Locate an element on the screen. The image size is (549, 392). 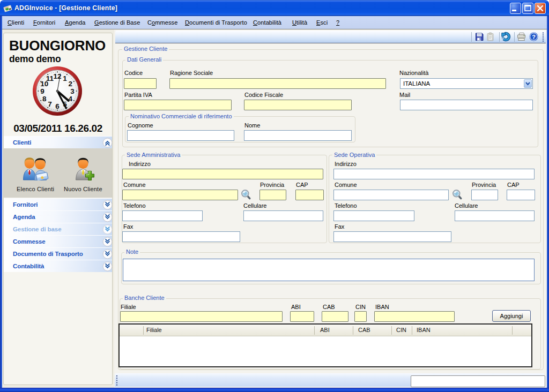
svg-text: 11 is located at coordinates (50, 78).